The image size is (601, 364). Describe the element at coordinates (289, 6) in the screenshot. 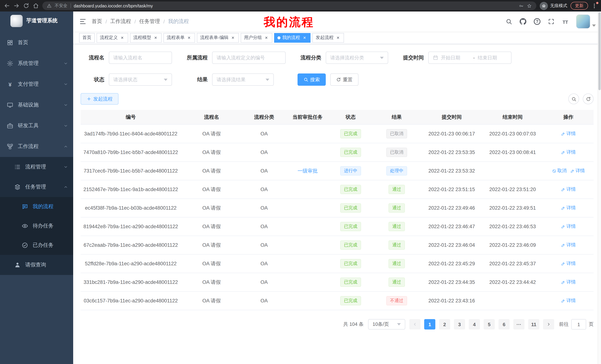

I see `address-bar: 不安全 dashboard.yudao.iocoder.cn/bpm/task/…` at that location.